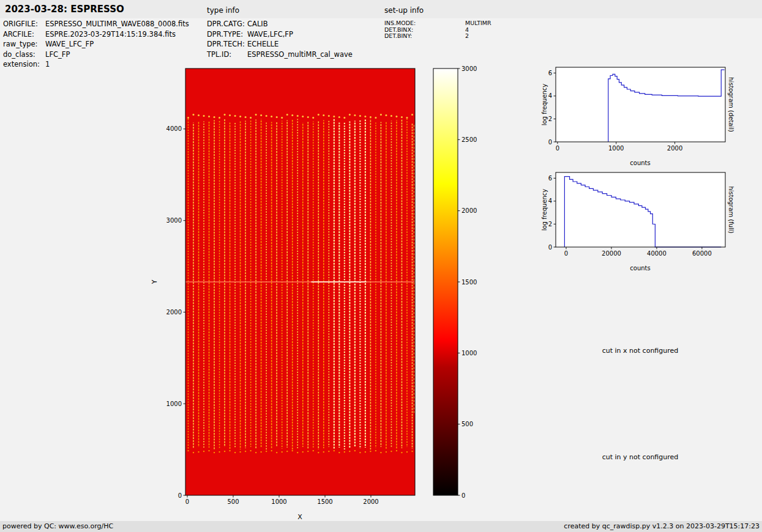 Image resolution: width=762 pixels, height=532 pixels. I want to click on hist-full-yaxis-label: log frequency, so click(545, 210).